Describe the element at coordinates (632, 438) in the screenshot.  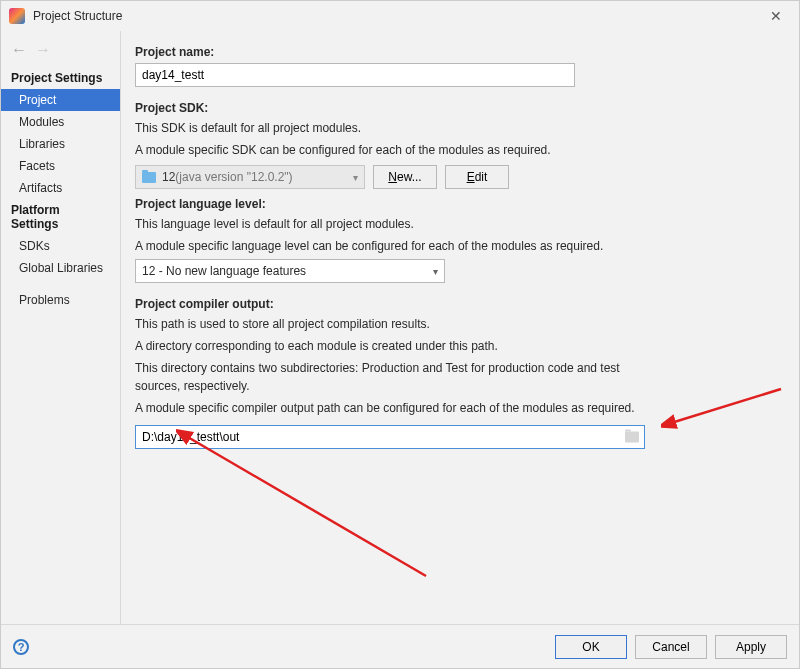
I see `browse-folder-icon` at that location.